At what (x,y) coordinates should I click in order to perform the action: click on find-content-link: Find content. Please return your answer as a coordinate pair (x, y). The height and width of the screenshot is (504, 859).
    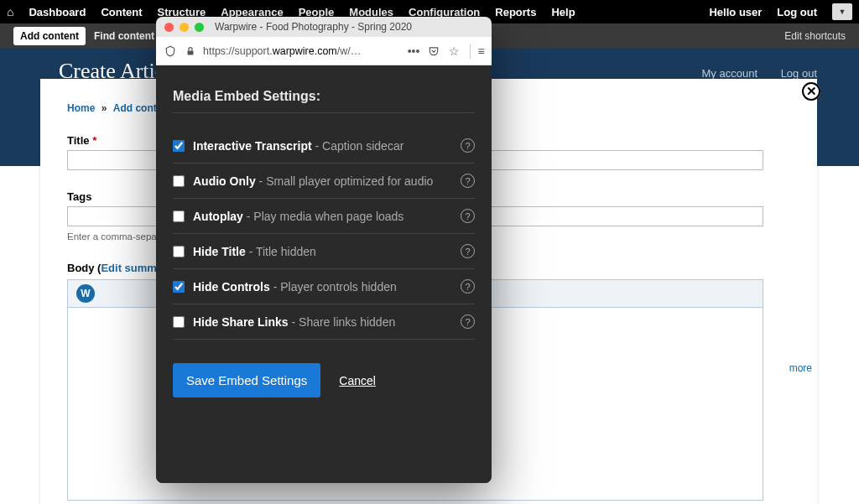
    Looking at the image, I should click on (124, 36).